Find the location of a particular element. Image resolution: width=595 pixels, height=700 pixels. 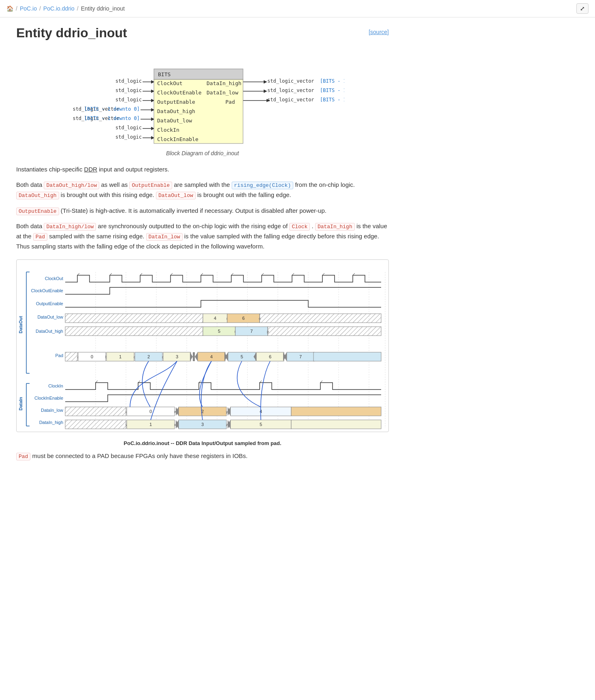

waveform-caption: PoC.io.ddrio.inout -- DDR Data Input/Out… is located at coordinates (203, 443).